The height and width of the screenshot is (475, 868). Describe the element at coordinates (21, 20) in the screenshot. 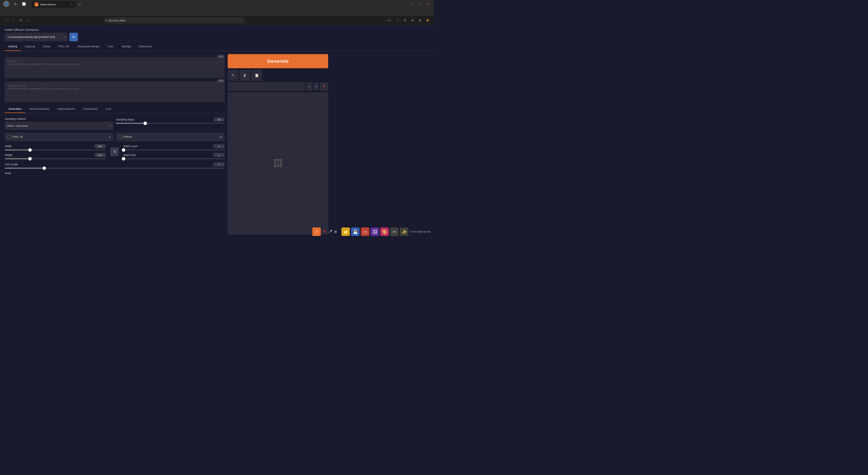

I see `nav-reload-button: ↻` at that location.